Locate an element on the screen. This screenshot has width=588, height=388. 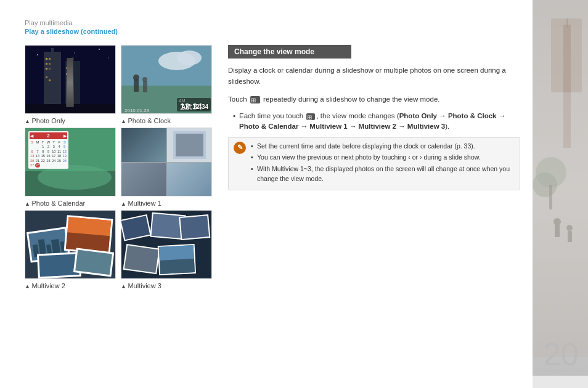
page-number: 20 is located at coordinates (561, 354).